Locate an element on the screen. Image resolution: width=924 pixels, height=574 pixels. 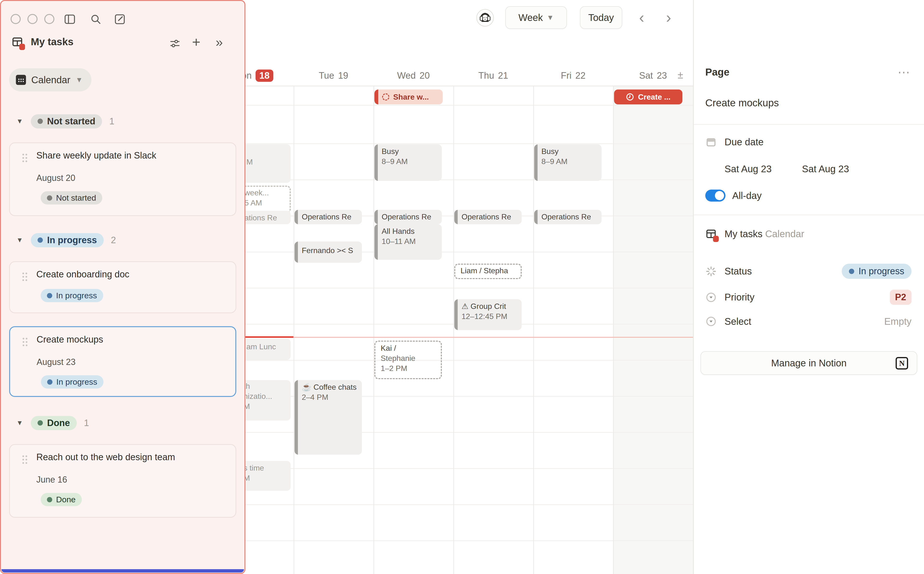
event-title: Operations Re is located at coordinates (571, 217).